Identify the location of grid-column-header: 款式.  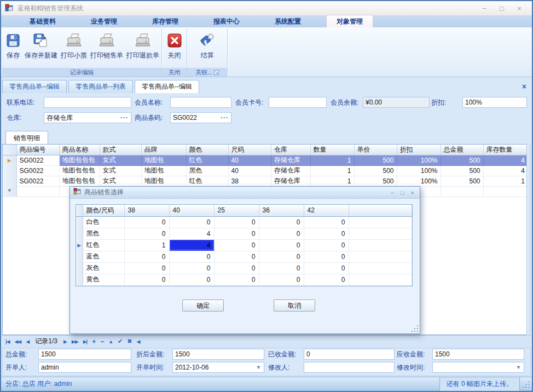
(120, 150).